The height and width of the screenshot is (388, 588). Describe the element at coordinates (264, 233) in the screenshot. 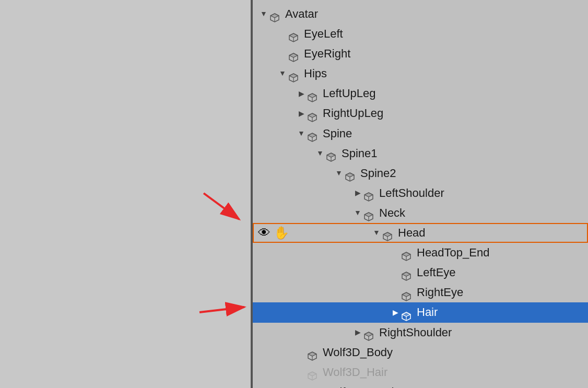

I see `eye-icon: 👁` at that location.